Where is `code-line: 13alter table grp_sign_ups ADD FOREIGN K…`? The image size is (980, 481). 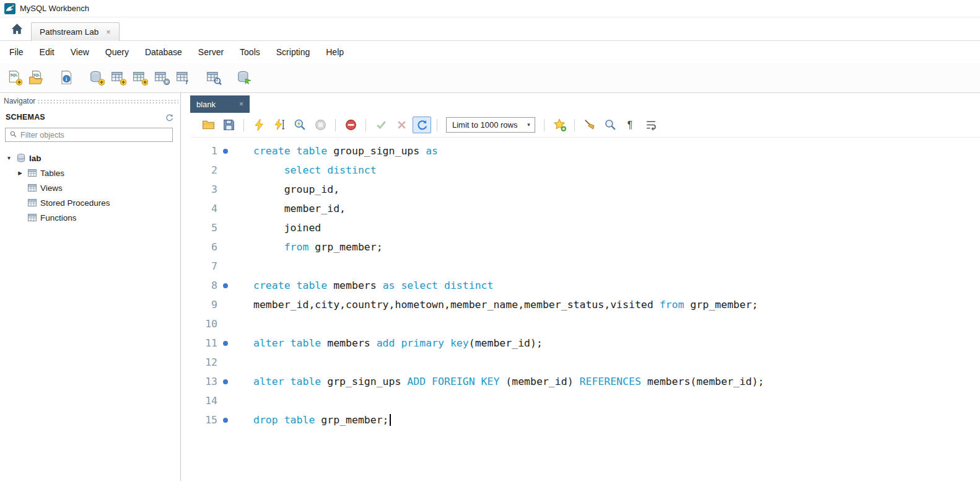 code-line: 13alter table grp_sign_ups ADD FOREIGN K… is located at coordinates (585, 382).